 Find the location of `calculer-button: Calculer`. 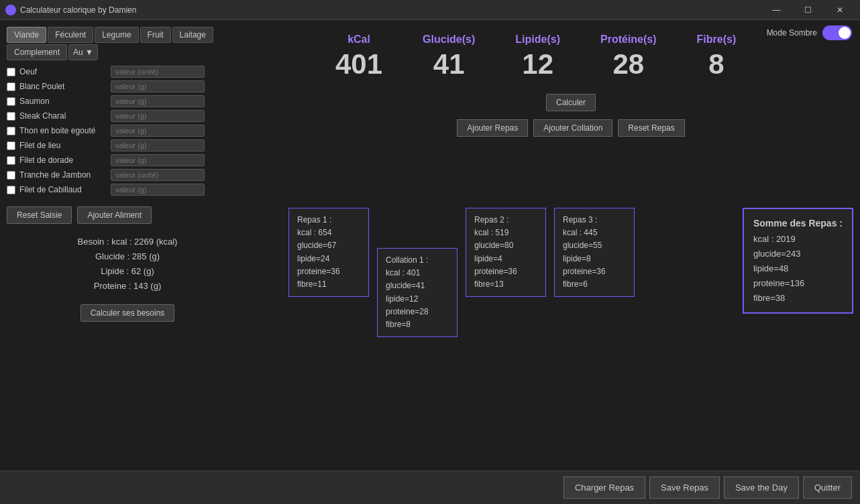

calculer-button: Calculer is located at coordinates (571, 103).